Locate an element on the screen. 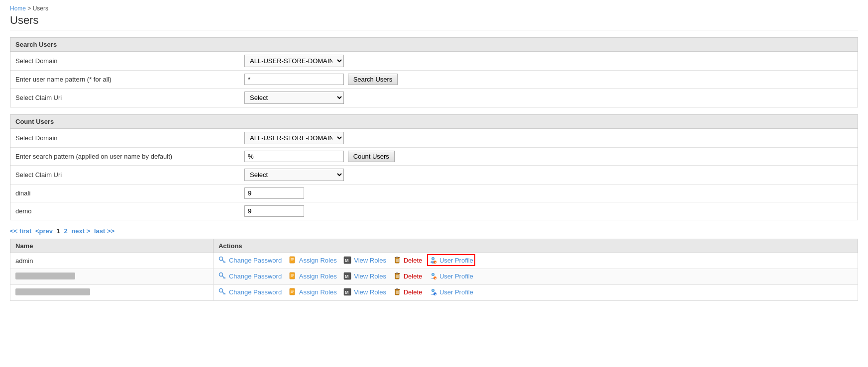 The image size is (868, 367). count-users-domain-row: Select Domain ALL-USER-STORE-DOMAINS ▼ P… is located at coordinates (434, 138).